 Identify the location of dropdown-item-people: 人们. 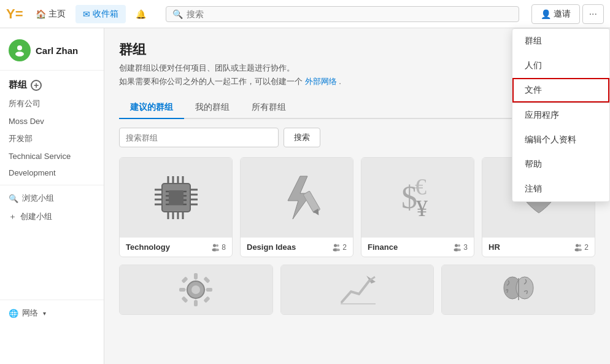
(561, 66).